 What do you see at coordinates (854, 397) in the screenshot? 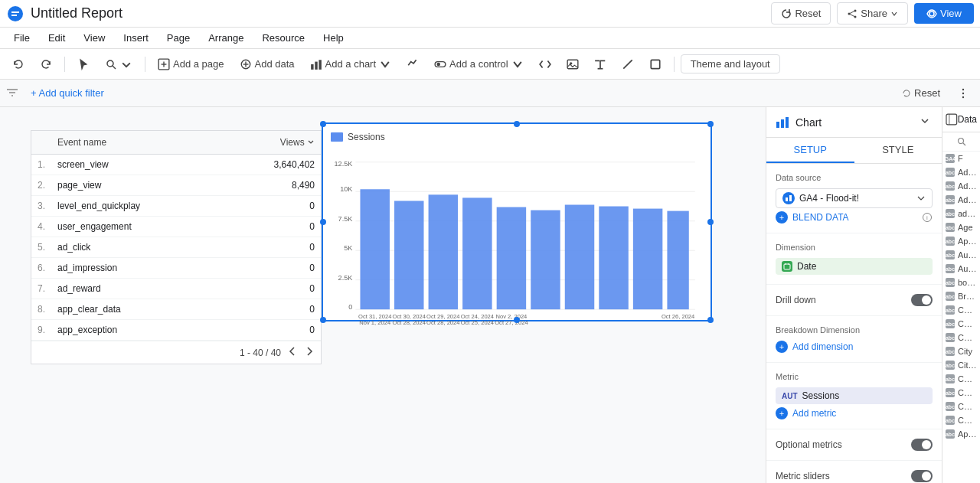
I see `metric-section: Metric AUT Sessions + Add metric` at bounding box center [854, 397].